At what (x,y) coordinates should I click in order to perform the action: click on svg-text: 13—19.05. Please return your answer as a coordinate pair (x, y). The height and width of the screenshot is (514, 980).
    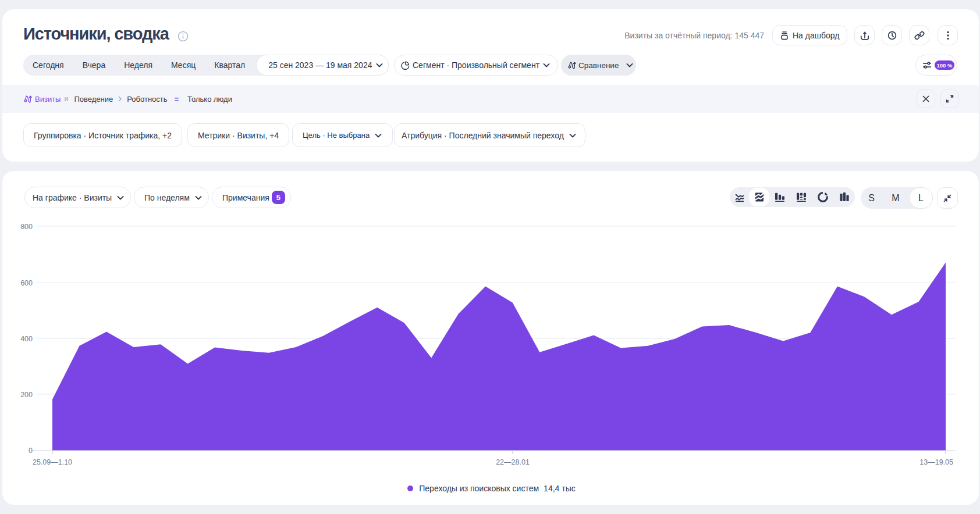
    Looking at the image, I should click on (936, 462).